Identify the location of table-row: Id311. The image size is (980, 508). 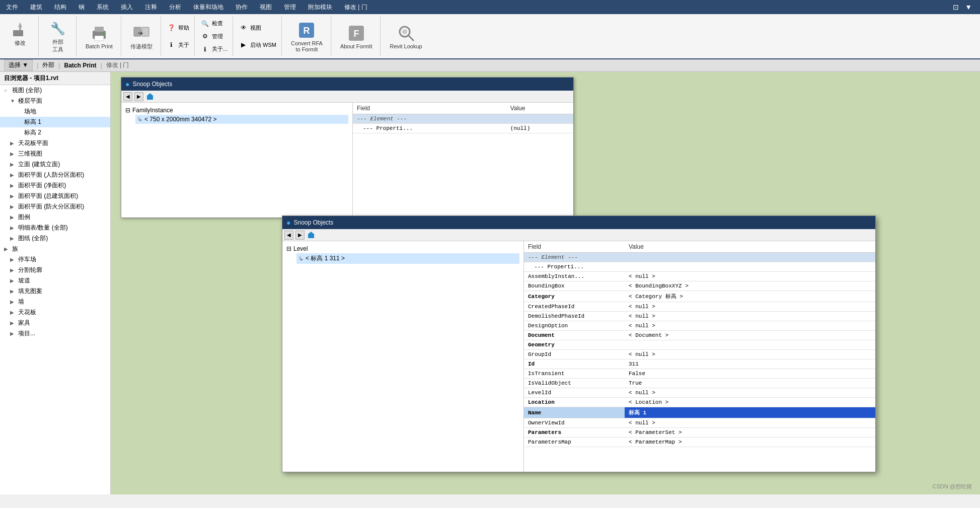
(700, 365).